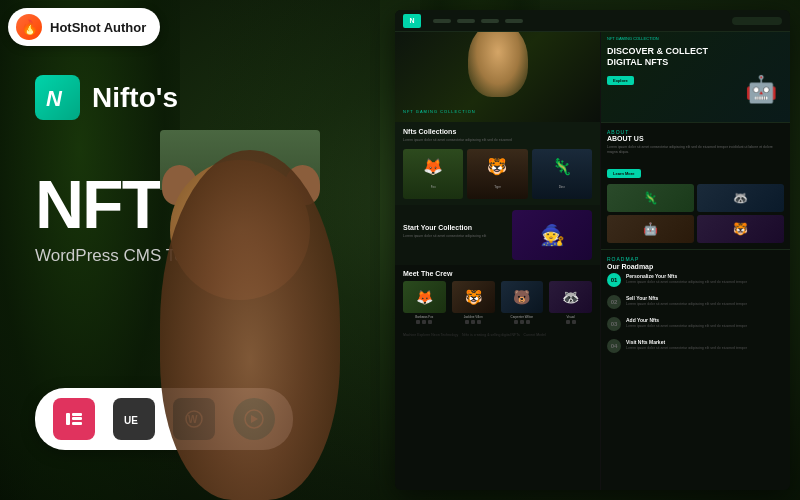  What do you see at coordinates (58, 98) in the screenshot?
I see `logo-letter: N` at bounding box center [58, 98].